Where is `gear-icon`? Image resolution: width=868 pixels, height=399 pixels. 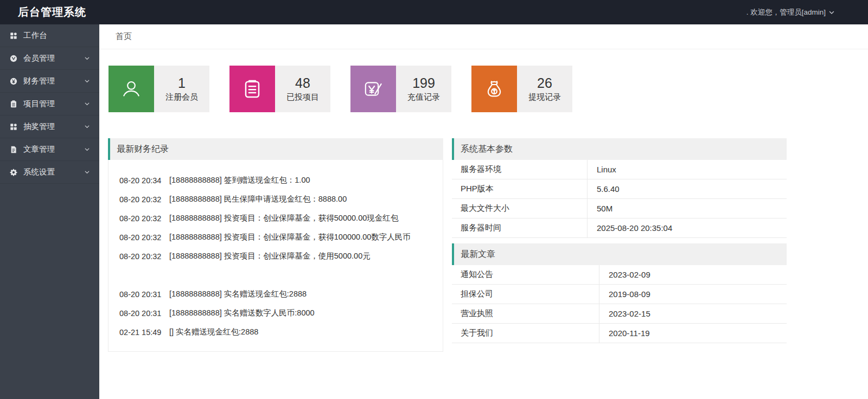
gear-icon is located at coordinates (14, 172).